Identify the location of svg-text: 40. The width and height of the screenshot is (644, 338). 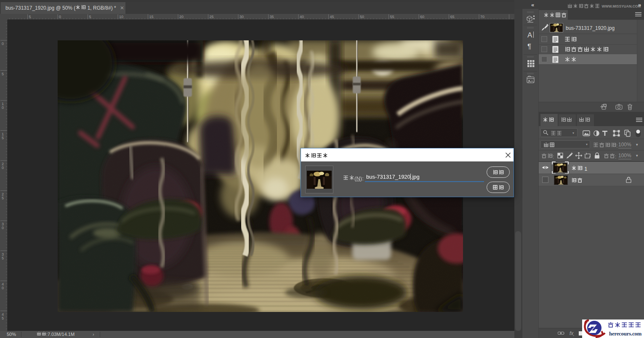
(302, 17).